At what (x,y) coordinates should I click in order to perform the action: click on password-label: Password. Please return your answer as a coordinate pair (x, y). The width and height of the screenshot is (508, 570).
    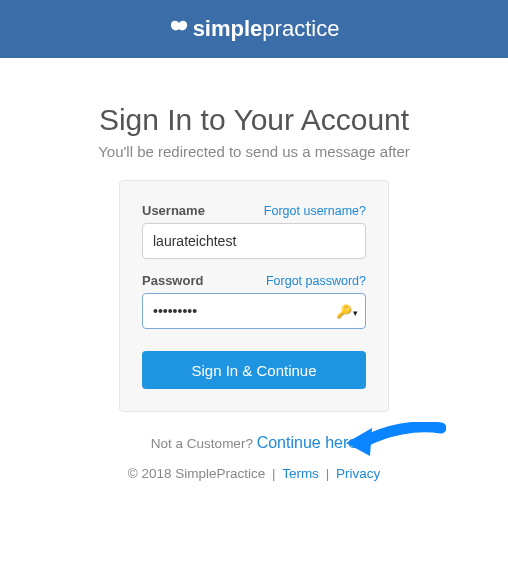
    Looking at the image, I should click on (172, 280).